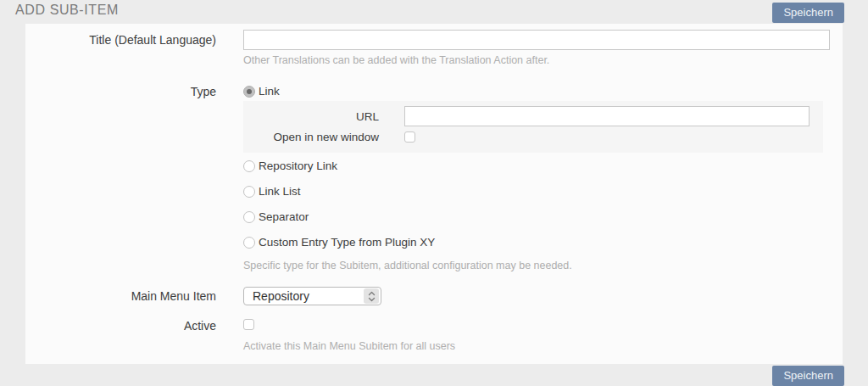 Image resolution: width=868 pixels, height=386 pixels. Describe the element at coordinates (434, 296) in the screenshot. I see `main-menu-item-row: Main Menu Item Repository` at that location.